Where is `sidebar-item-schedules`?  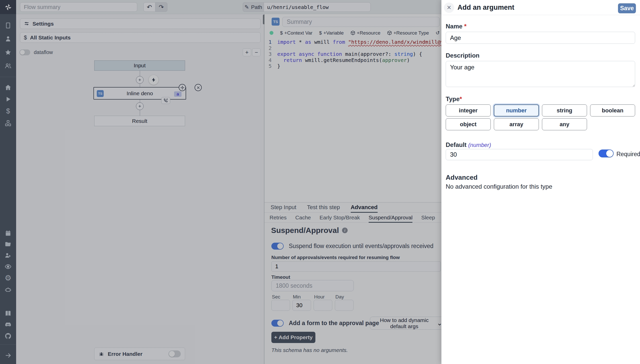 sidebar-item-schedules is located at coordinates (8, 233).